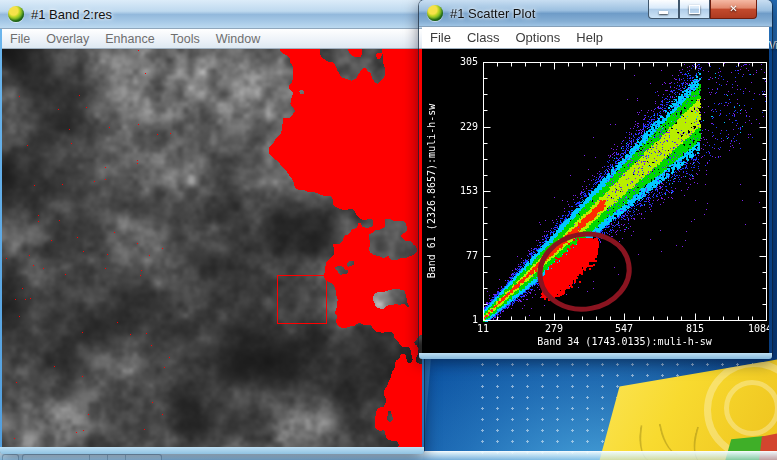  Describe the element at coordinates (10, 457) in the screenshot. I see `start-button` at that location.